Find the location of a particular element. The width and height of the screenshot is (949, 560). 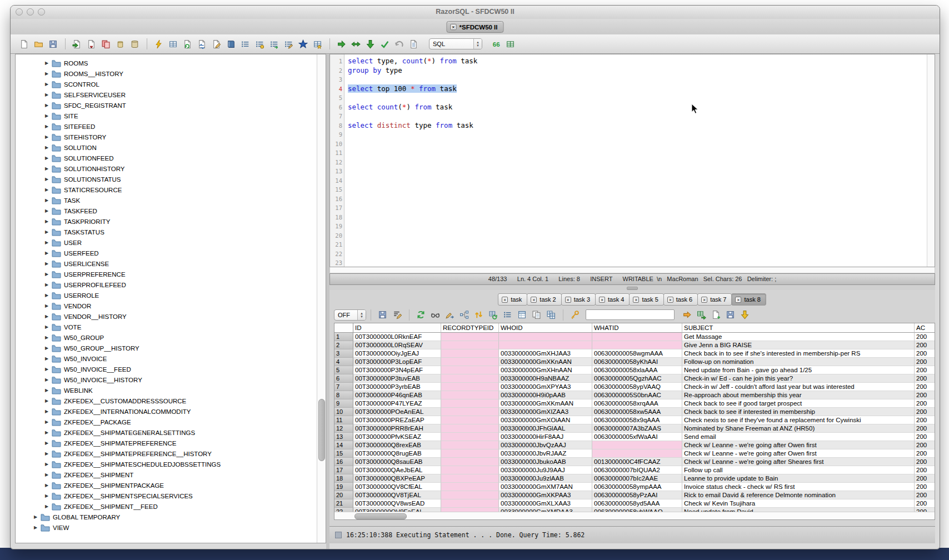

cell-whatid: 00630000007bIc2AAE is located at coordinates (637, 479).